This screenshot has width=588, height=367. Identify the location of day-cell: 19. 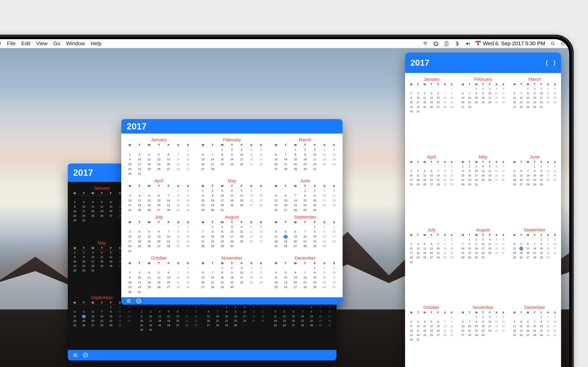
(503, 326).